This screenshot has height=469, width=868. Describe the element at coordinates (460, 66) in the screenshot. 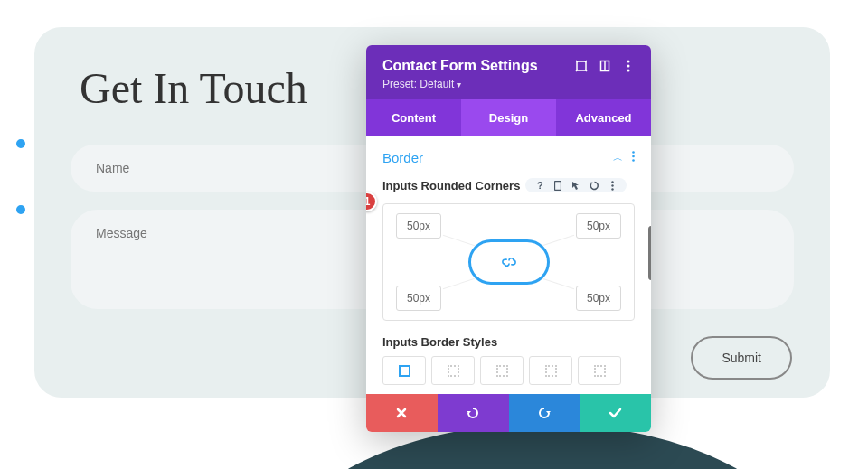

I see `panel-title: Contact Form Settings` at that location.